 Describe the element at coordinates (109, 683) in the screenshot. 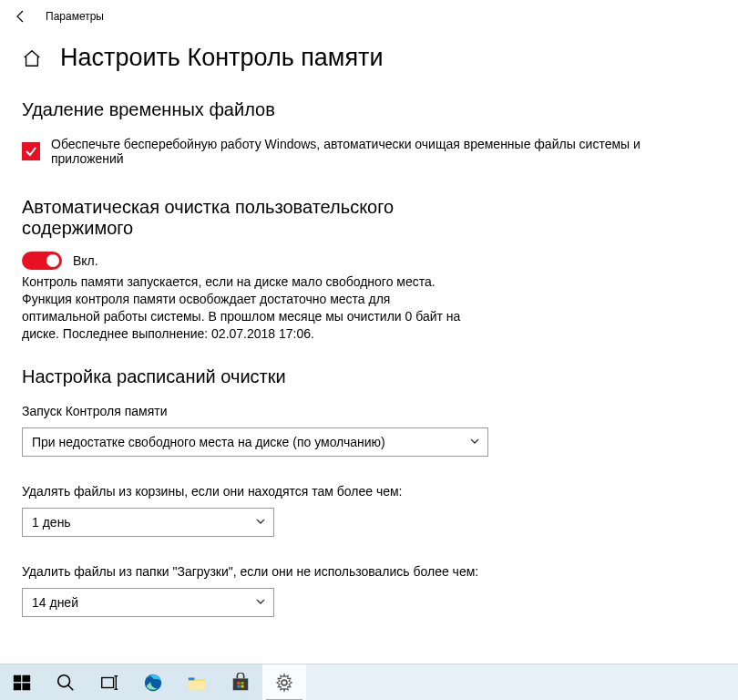

I see `task-view-button` at that location.